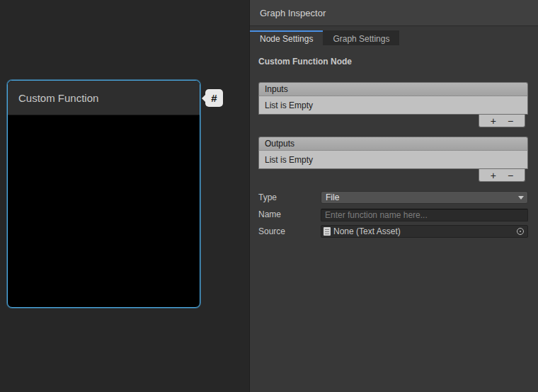 Image resolution: width=538 pixels, height=392 pixels. What do you see at coordinates (425, 197) in the screenshot?
I see `type-dropdown: File` at bounding box center [425, 197].